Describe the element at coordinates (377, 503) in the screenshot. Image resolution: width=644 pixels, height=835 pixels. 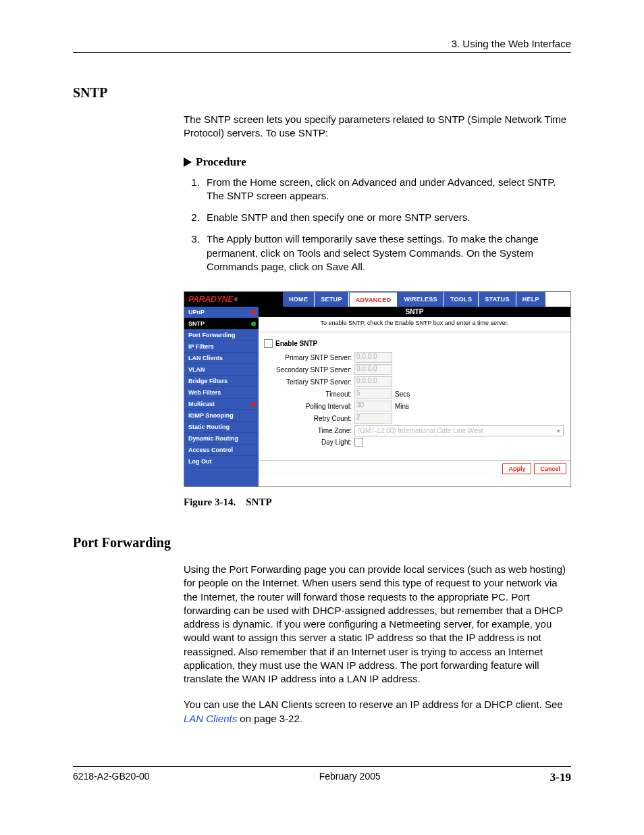
I see `figure-caption: Figure 3-14. SNTP` at that location.